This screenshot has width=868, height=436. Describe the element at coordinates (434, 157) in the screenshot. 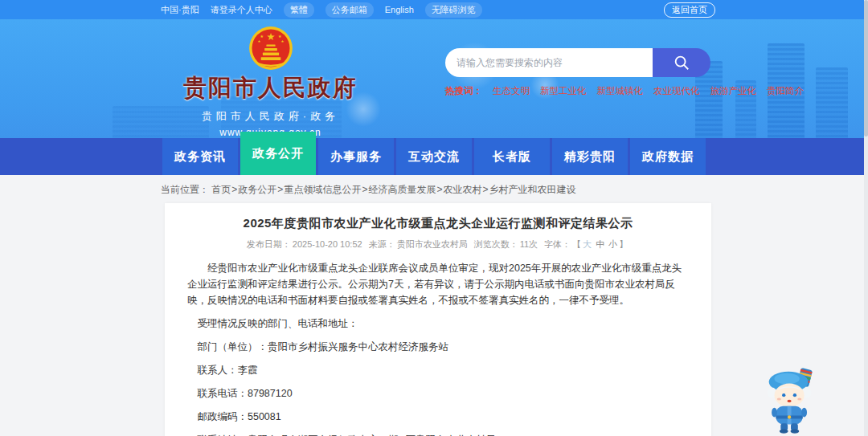

I see `main-nav: 政务资讯 政务公开 办事服务 互动交流 长者版 精彩贵阳 政府数据` at that location.